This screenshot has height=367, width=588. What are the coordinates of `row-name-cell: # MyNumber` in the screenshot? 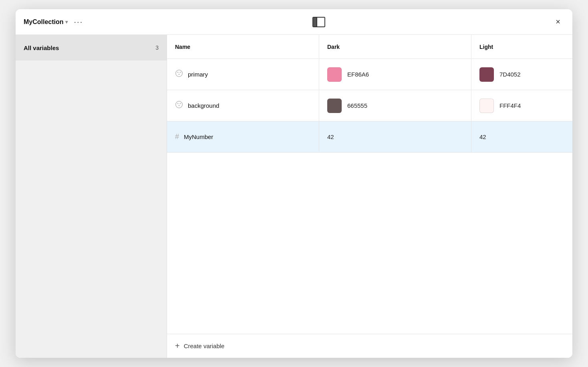 It's located at (243, 137).